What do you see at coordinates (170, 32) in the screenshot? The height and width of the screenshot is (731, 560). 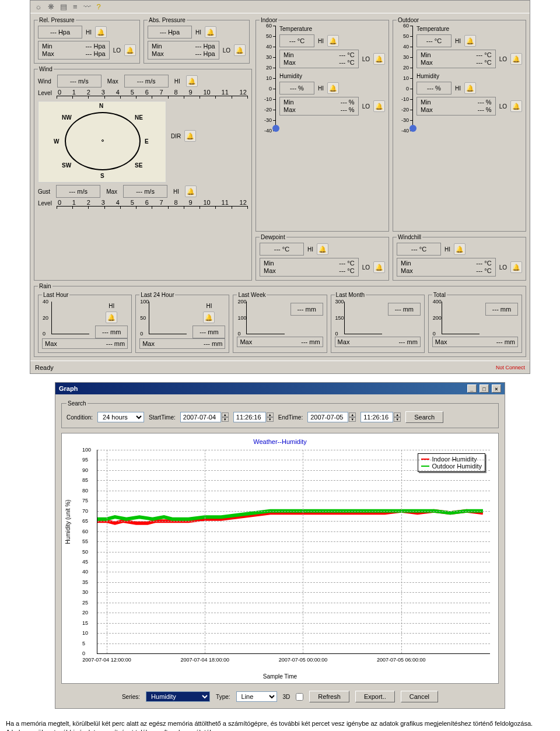 I see `abs-pressure-value: --- Hpa` at bounding box center [170, 32].